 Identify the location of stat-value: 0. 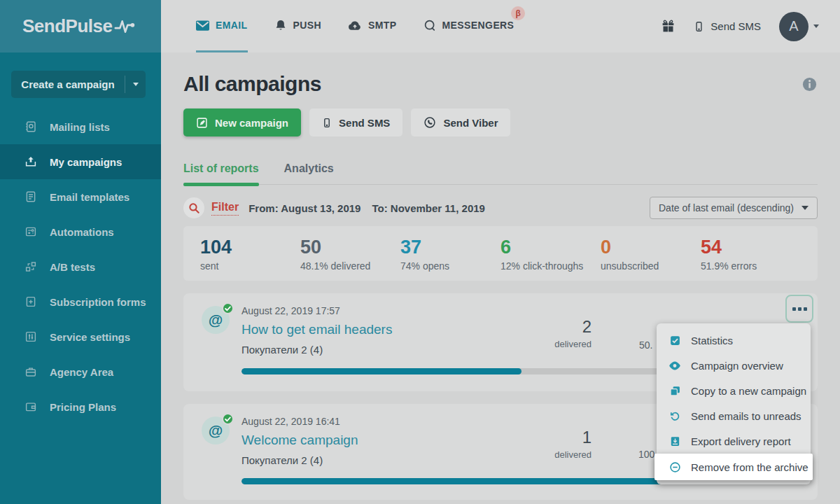
(651, 248).